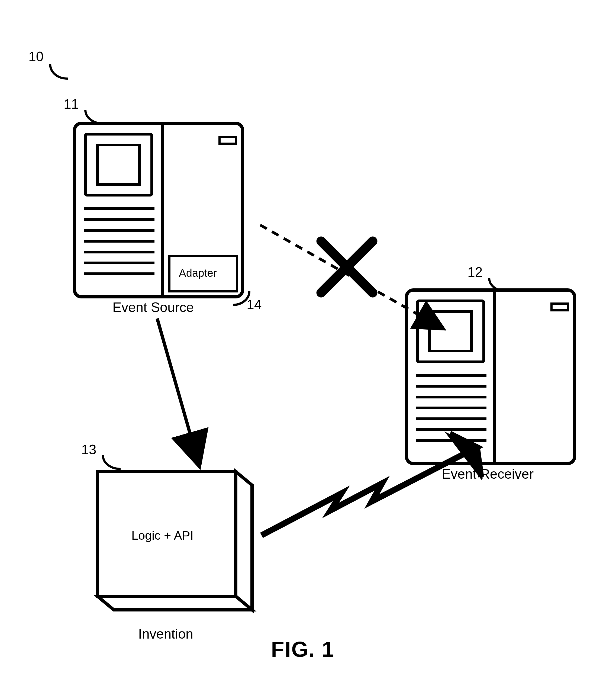  I want to click on event-source-computer, so click(162, 207).